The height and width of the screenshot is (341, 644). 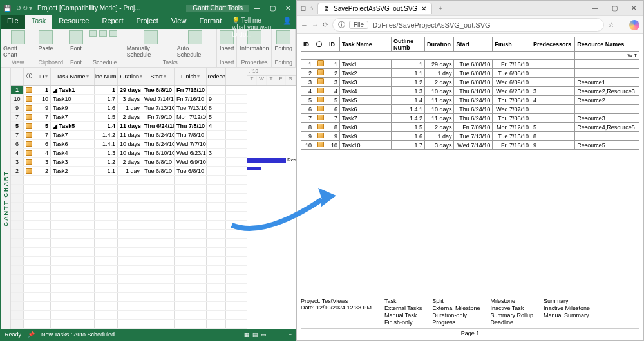 I want to click on table-row: 99Task91.61 dayTue 7/13/10Tue 7/13/108, so click(x=129, y=108).